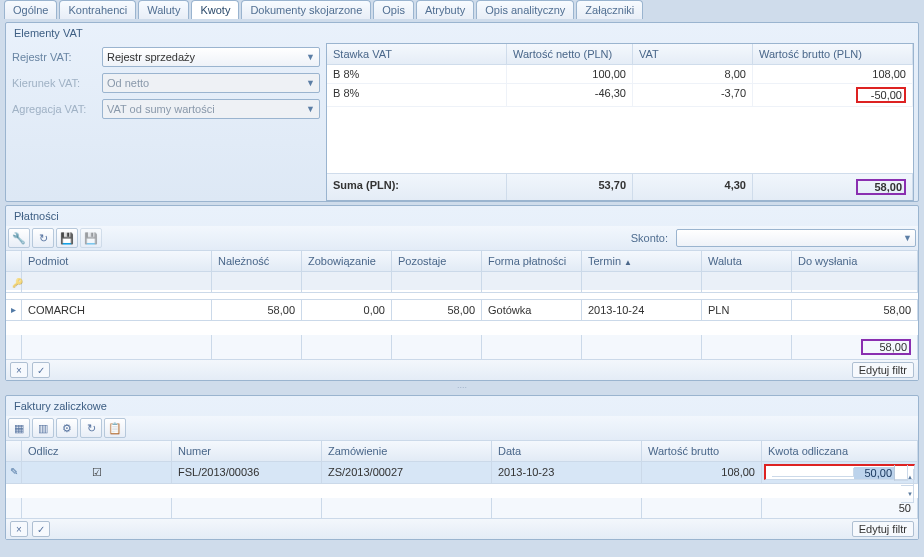 The image size is (924, 557). I want to click on spinner: ▲▼, so click(901, 473).